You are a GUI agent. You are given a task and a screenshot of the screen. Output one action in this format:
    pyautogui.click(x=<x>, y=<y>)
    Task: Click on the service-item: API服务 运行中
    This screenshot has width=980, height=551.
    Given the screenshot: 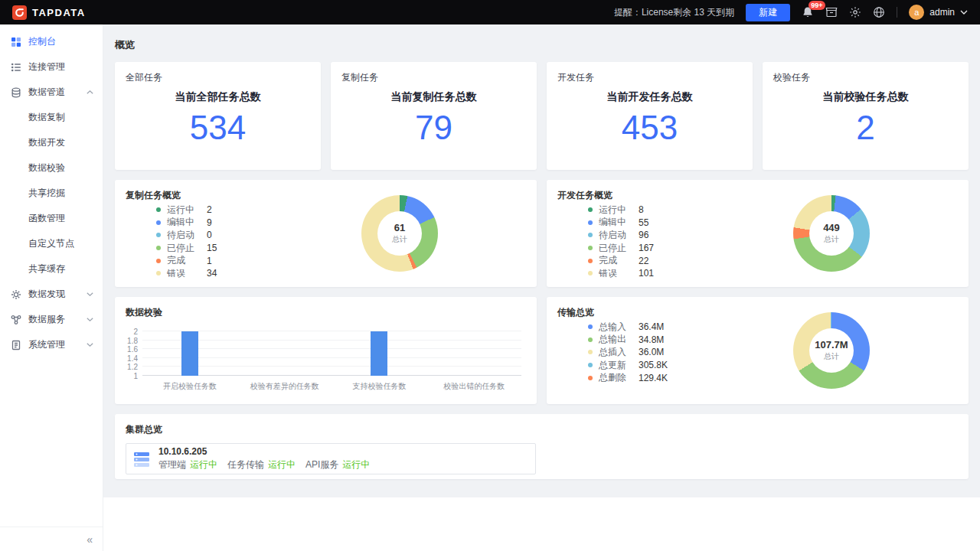 What is the action you would take?
    pyautogui.click(x=338, y=465)
    